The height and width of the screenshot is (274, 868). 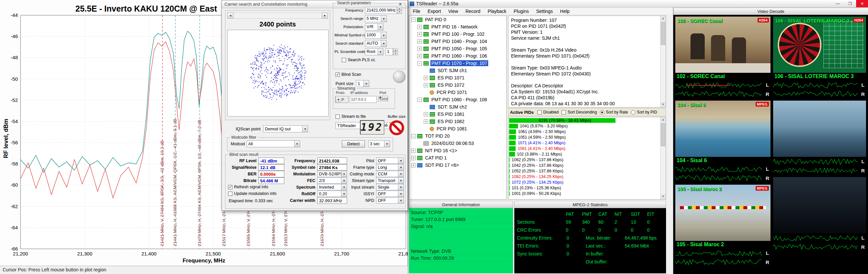 What do you see at coordinates (585, 160) in the screenshot?
I see `pid-row: 1062 (0.25% - 137.86 Kbps)` at bounding box center [585, 160].